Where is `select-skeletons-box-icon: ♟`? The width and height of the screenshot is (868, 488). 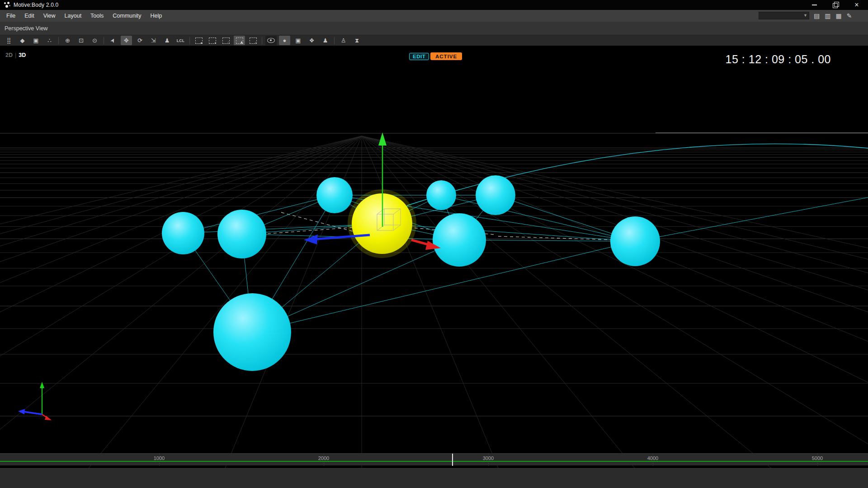
select-skeletons-box-icon: ♟ is located at coordinates (240, 41).